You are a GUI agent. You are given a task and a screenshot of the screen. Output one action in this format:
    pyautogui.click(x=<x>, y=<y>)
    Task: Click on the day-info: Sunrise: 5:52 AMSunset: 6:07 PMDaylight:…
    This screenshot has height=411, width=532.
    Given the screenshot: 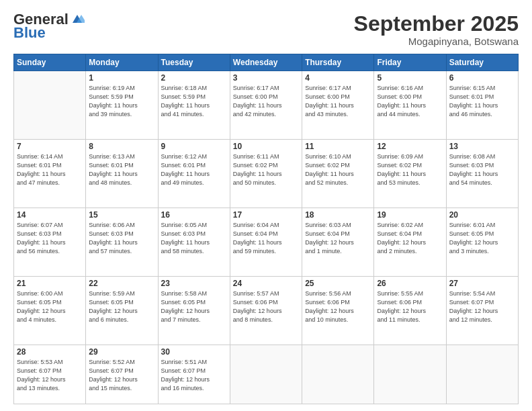 What is the action you would take?
    pyautogui.click(x=122, y=375)
    